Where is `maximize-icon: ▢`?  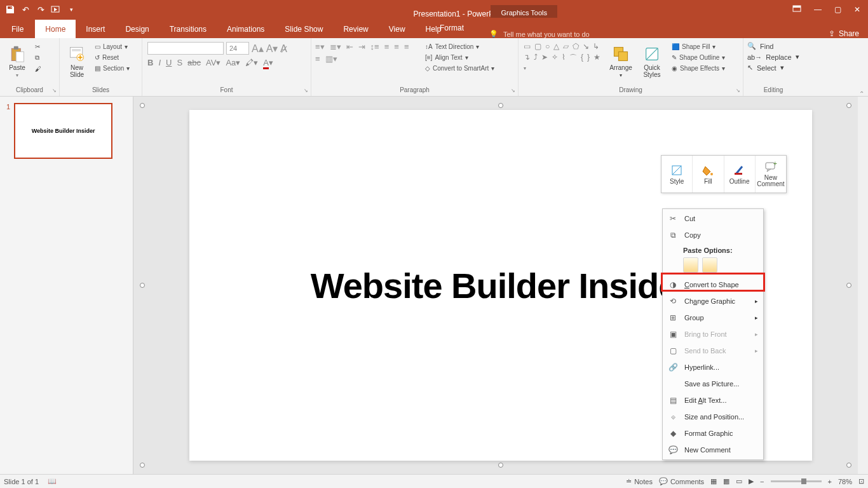 maximize-icon: ▢ is located at coordinates (837, 10).